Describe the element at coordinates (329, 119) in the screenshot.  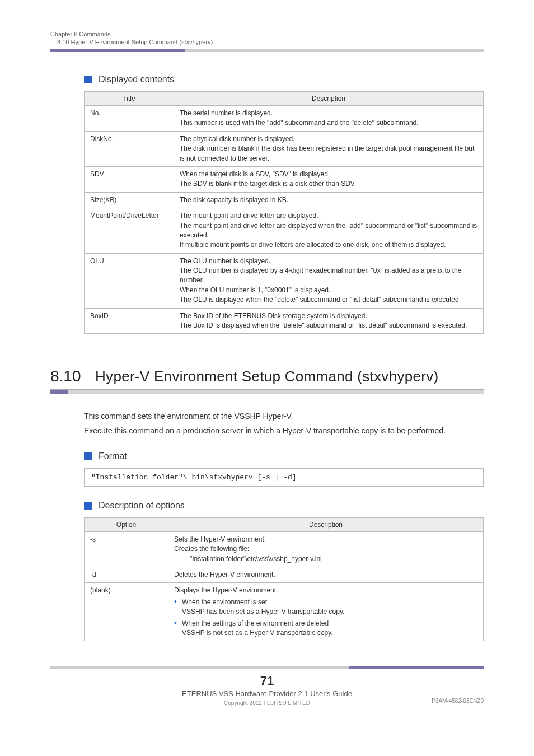
I see `cell-desc: The serial number is displayed. This num…` at that location.